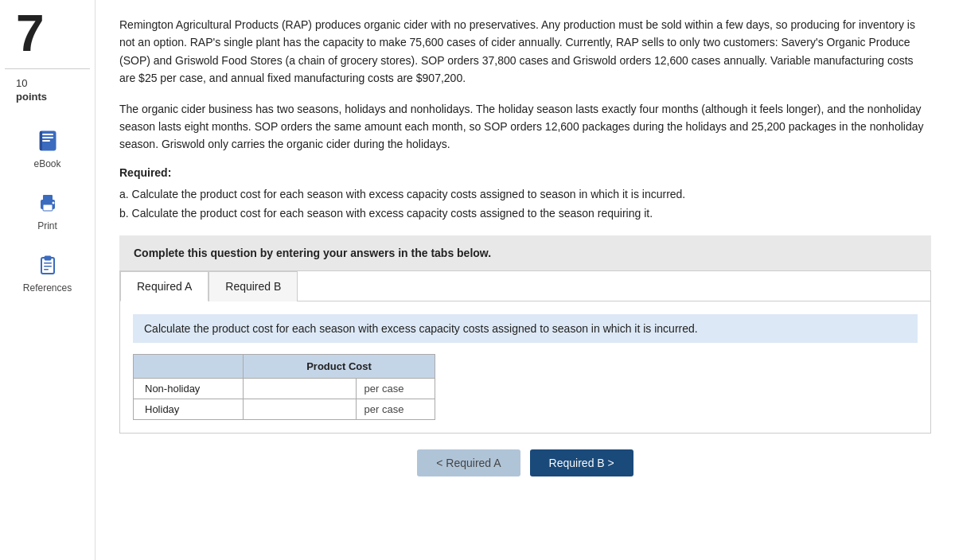  What do you see at coordinates (299, 410) in the screenshot?
I see `row-holiday-input-cell` at bounding box center [299, 410].